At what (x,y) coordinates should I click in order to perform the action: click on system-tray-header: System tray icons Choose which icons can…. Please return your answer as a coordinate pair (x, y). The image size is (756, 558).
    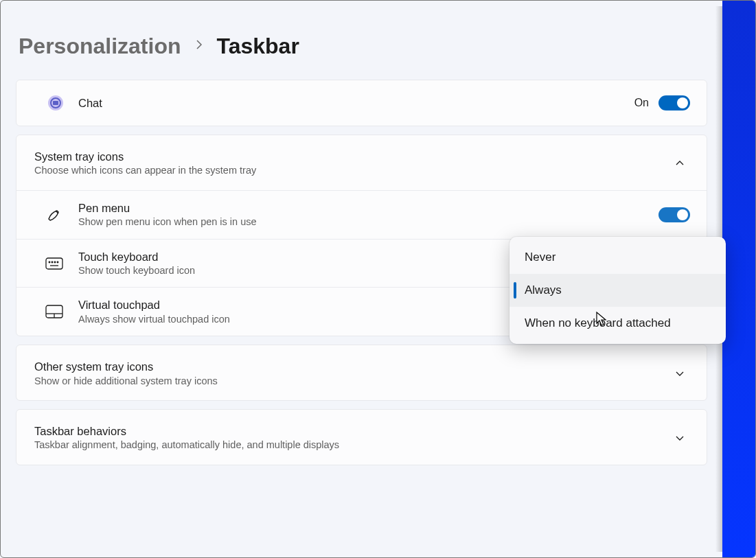
    Looking at the image, I should click on (361, 163).